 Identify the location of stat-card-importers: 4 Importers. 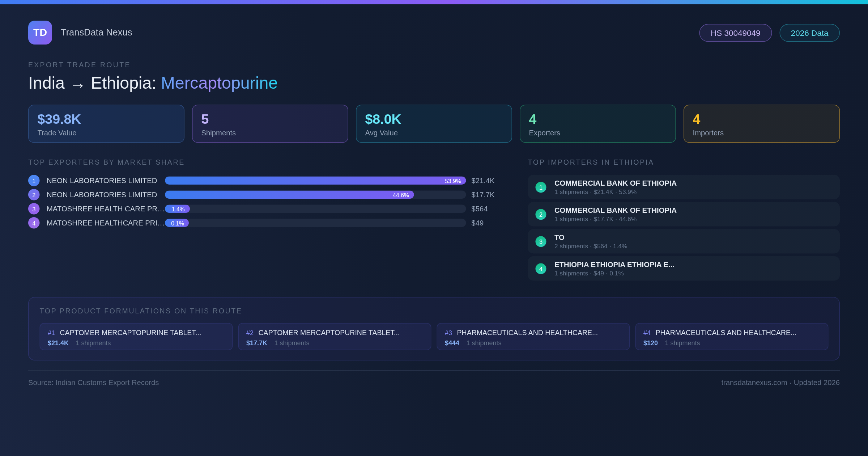
(762, 124).